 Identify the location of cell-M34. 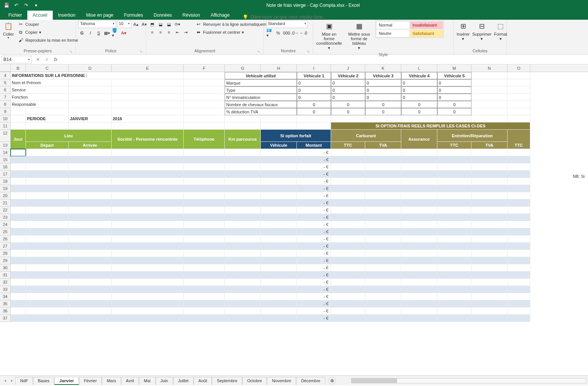
(454, 297).